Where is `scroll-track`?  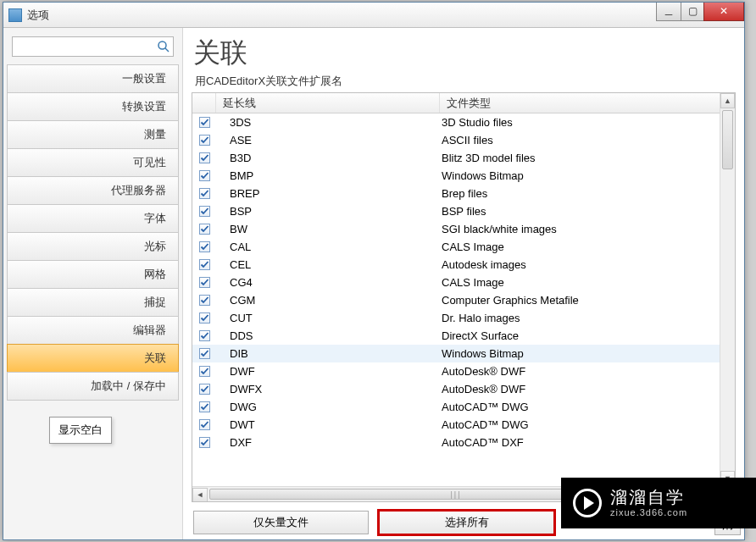 scroll-track is located at coordinates (727, 290).